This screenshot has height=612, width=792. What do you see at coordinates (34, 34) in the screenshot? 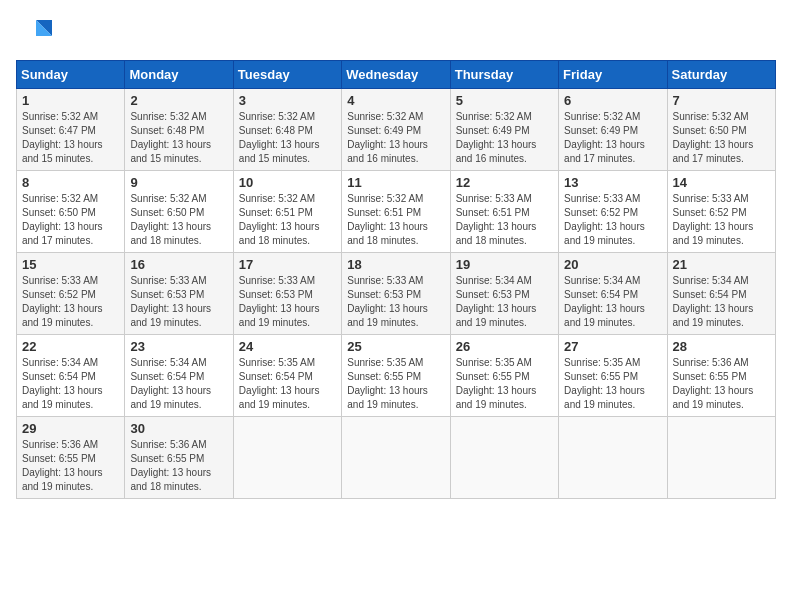
I see `logo-icon` at bounding box center [34, 34].